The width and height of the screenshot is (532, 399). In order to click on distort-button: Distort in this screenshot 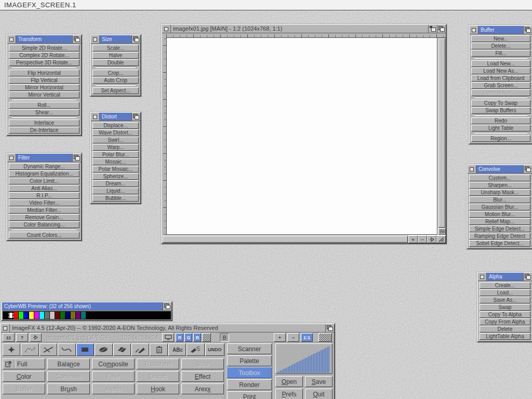, I will do `click(158, 376)`.